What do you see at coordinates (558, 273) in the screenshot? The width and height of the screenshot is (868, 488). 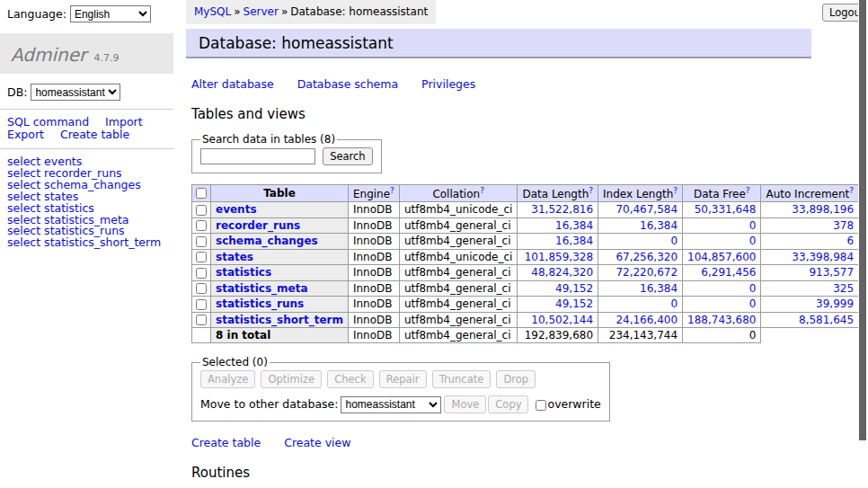 I see `data-length-cell: 48,824,320` at bounding box center [558, 273].